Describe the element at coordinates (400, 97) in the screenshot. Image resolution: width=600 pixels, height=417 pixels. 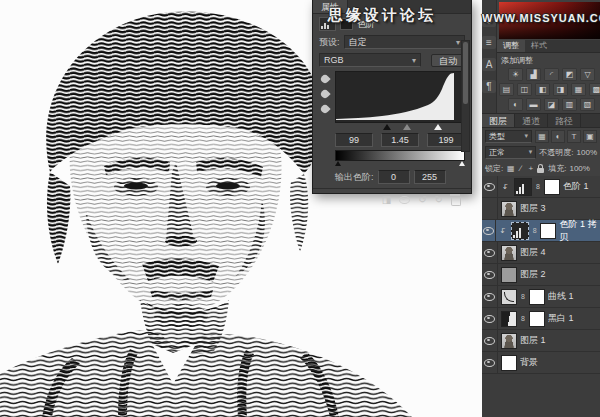
I see `levels-histogram` at that location.